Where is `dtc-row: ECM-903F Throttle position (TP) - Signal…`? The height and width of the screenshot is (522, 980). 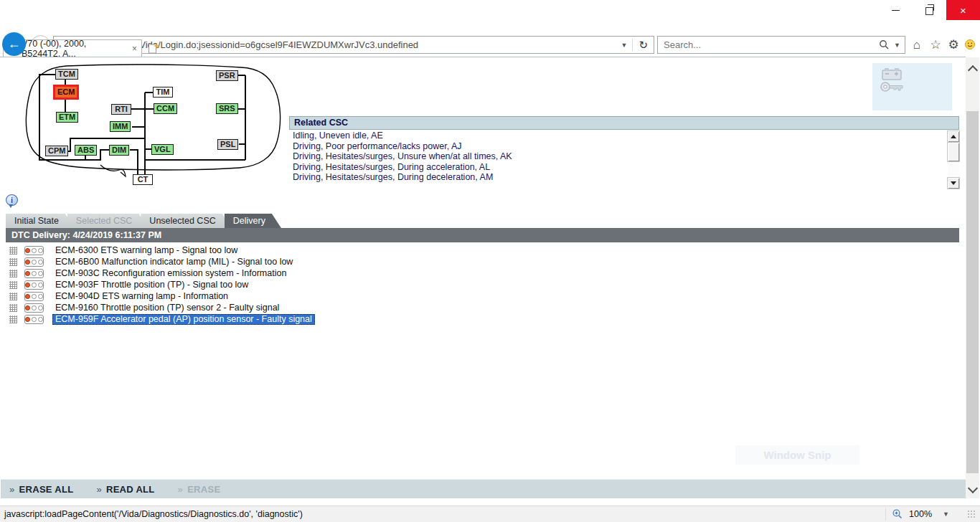
dtc-row: ECM-903F Throttle position (TP) - Signal… is located at coordinates (482, 285).